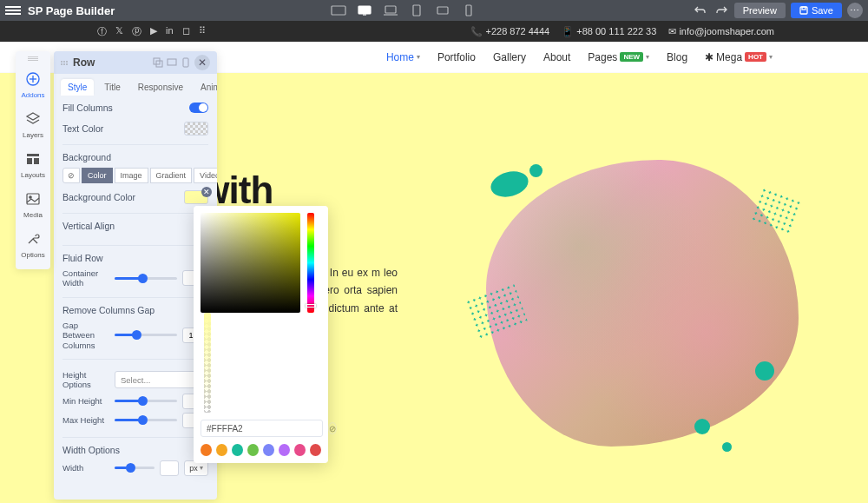 The height and width of the screenshot is (503, 868). I want to click on nav-mega: ✱MegaHOT▾, so click(739, 57).